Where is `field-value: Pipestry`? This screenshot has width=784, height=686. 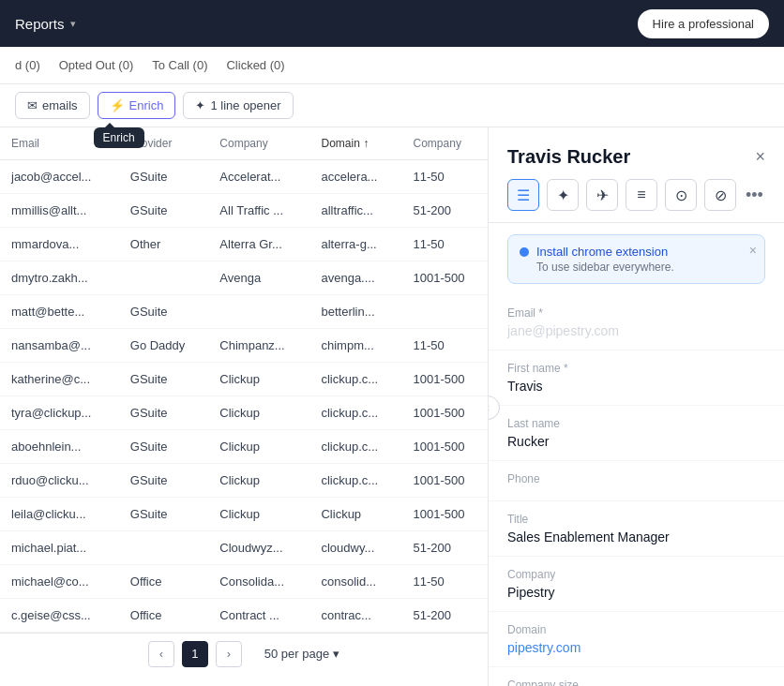 field-value: Pipestry is located at coordinates (636, 592).